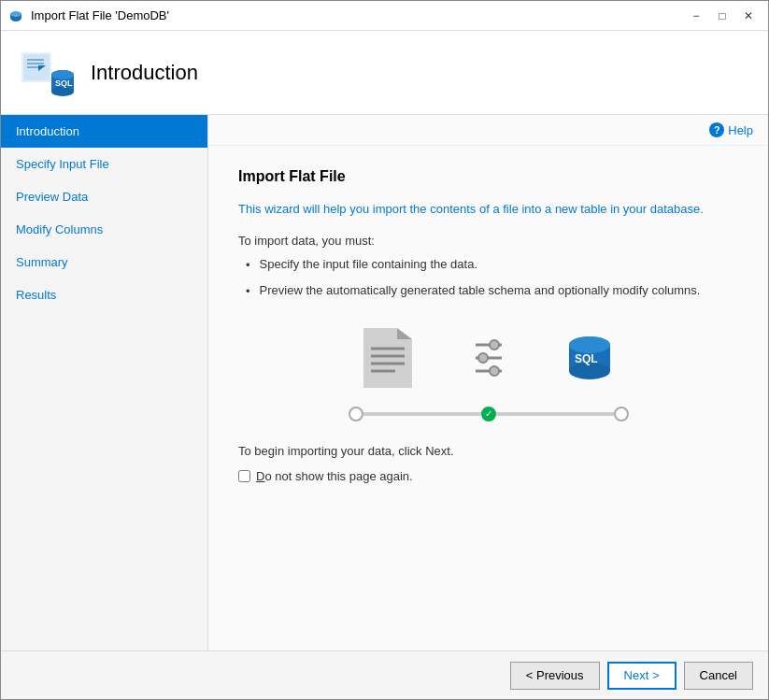  I want to click on content-header: ? Help, so click(488, 131).